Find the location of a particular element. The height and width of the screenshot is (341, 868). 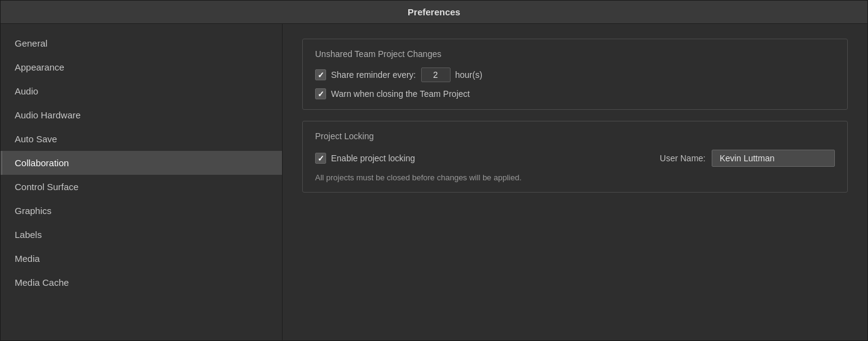

sidebar-item-media: Media is located at coordinates (141, 259).